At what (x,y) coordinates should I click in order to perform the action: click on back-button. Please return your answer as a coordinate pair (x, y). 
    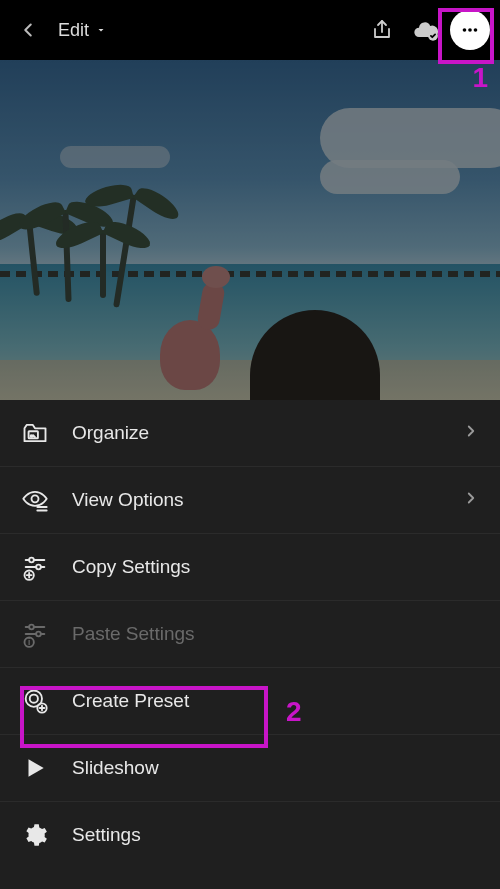
    Looking at the image, I should click on (28, 30).